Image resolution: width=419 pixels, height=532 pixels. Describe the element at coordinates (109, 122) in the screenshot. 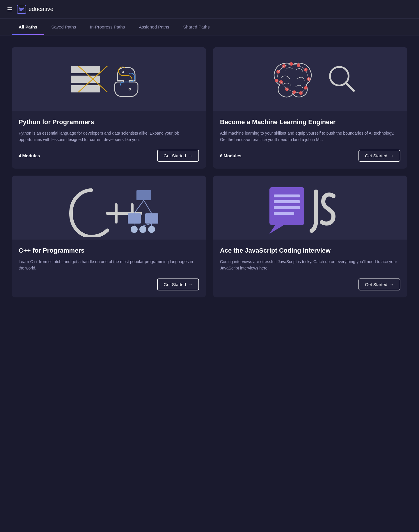

I see `card-title-python: Python for Programmers` at that location.